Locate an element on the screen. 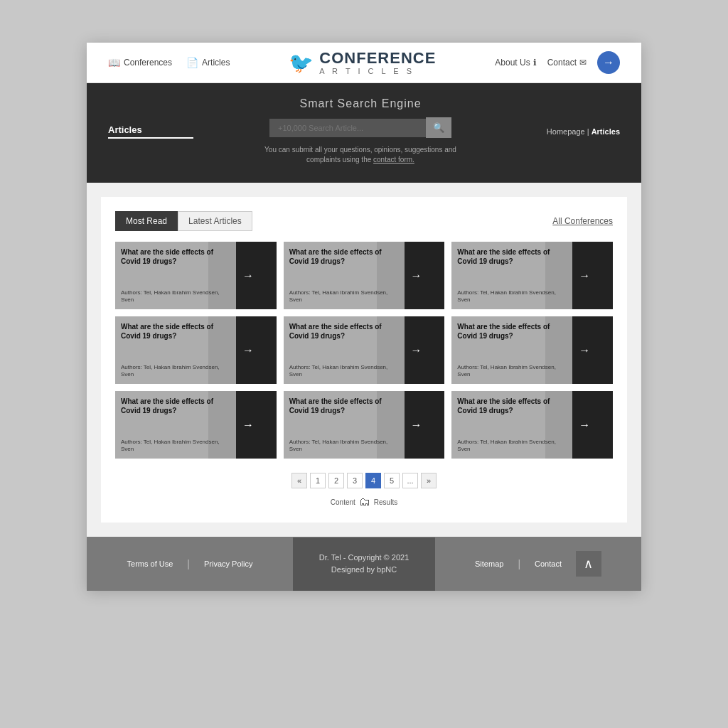 This screenshot has width=728, height=728. info-icon: ℹ is located at coordinates (535, 63).